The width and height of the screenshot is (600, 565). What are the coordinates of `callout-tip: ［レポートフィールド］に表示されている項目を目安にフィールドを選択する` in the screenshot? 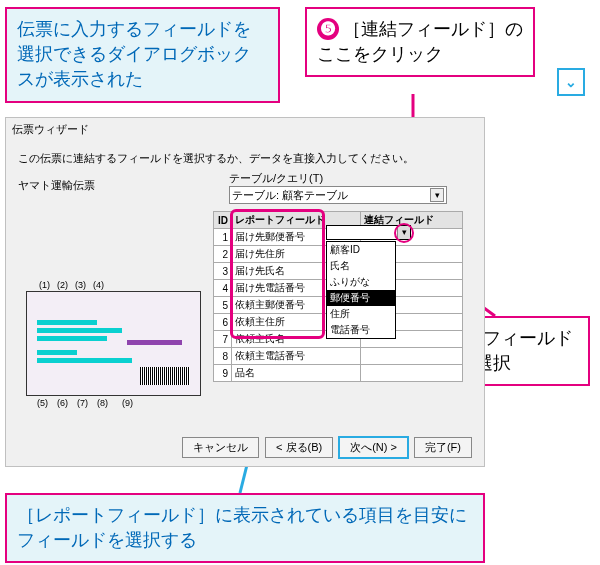 It's located at (245, 528).